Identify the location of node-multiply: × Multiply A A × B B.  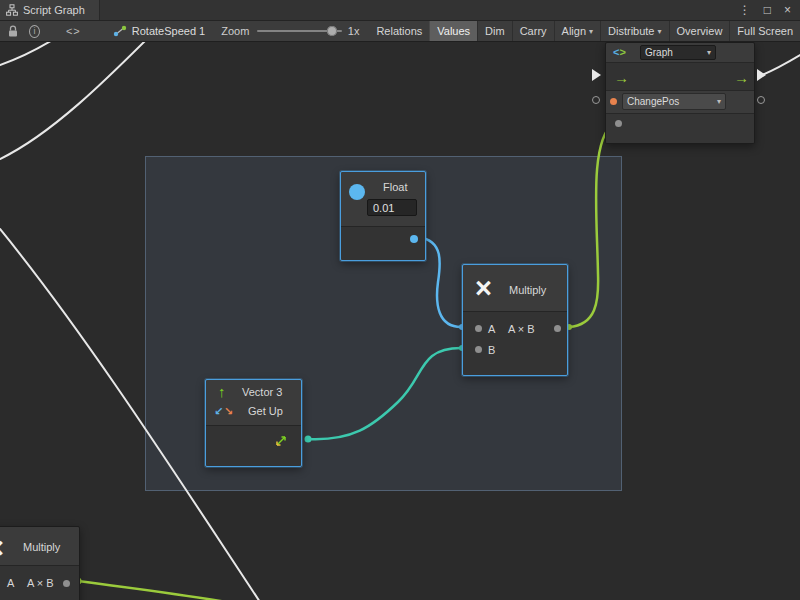
(515, 320).